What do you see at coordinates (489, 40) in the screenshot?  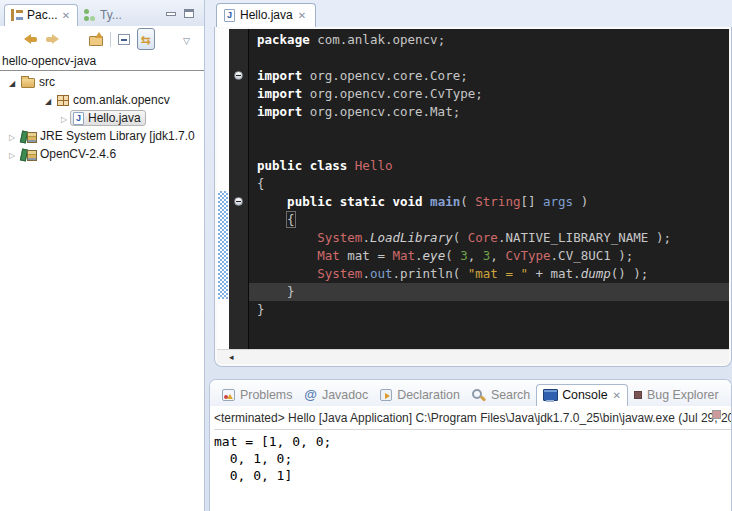 I see `code-line: package com.anlak.opencv;` at bounding box center [489, 40].